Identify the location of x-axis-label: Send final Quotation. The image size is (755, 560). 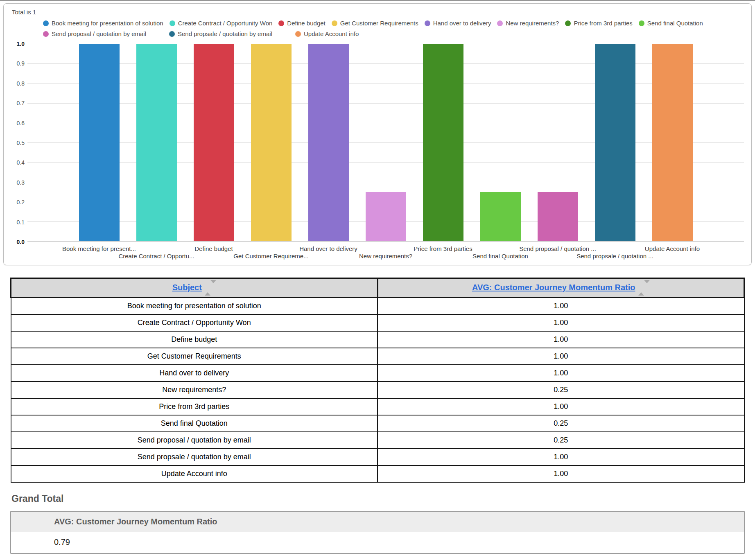
(500, 256).